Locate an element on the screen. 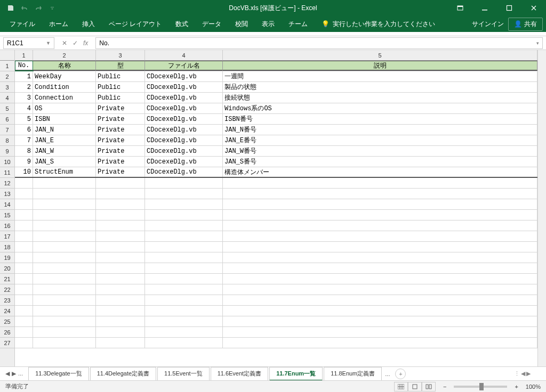 This screenshot has width=546, height=392. row-header: 18 is located at coordinates (7, 247).